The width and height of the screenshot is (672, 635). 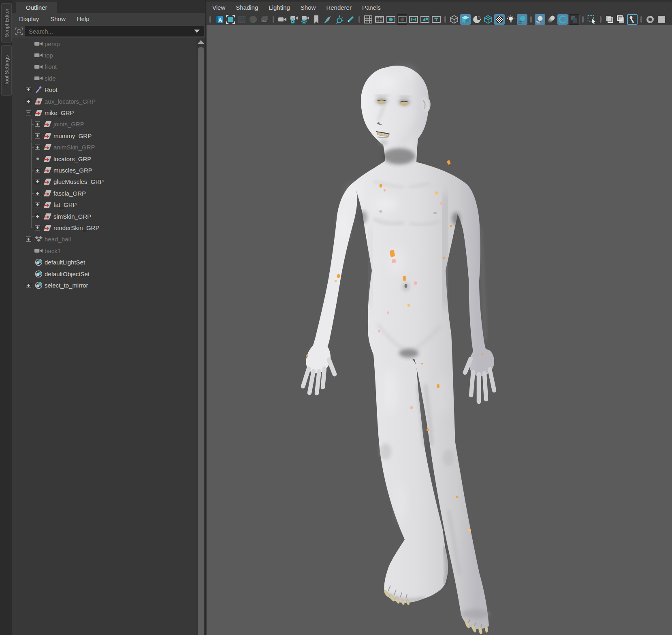 I want to click on outliner-row-fascia_GRP: fascia_GRP, so click(x=105, y=193).